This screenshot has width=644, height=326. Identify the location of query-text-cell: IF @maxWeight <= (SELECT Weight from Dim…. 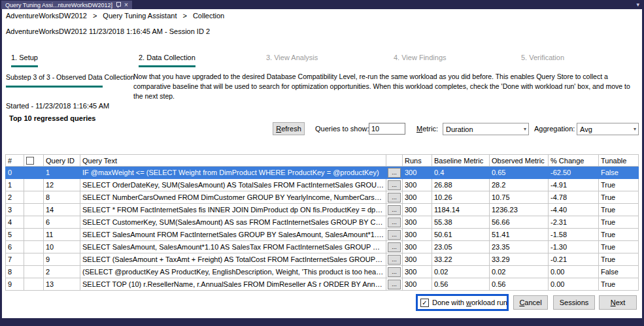
(233, 172).